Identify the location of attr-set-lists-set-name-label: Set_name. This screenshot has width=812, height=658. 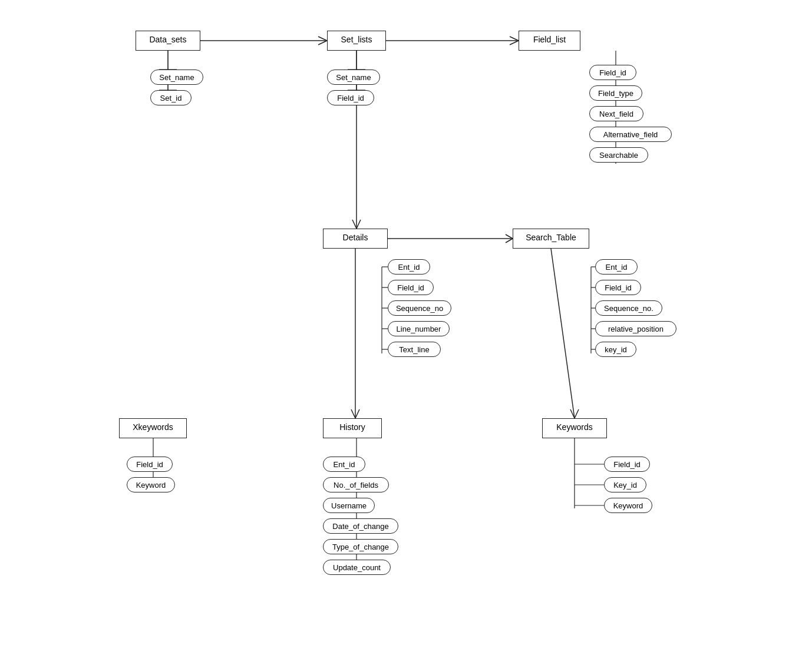
(354, 78).